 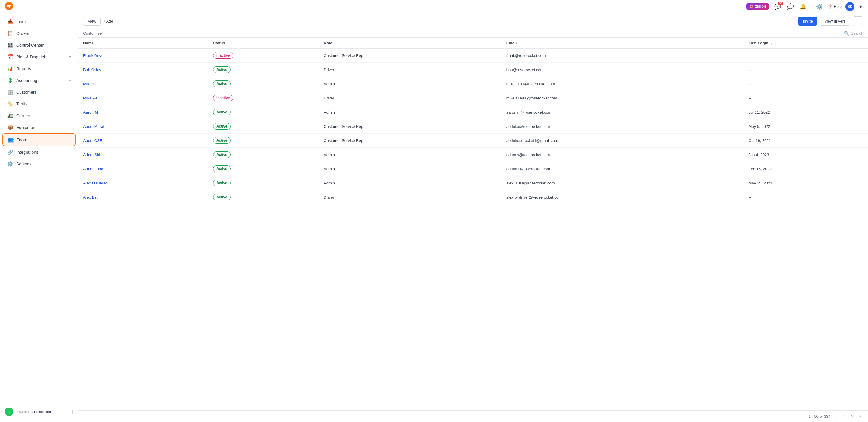 What do you see at coordinates (264, 112) in the screenshot?
I see `cell-status-4: Active` at bounding box center [264, 112].